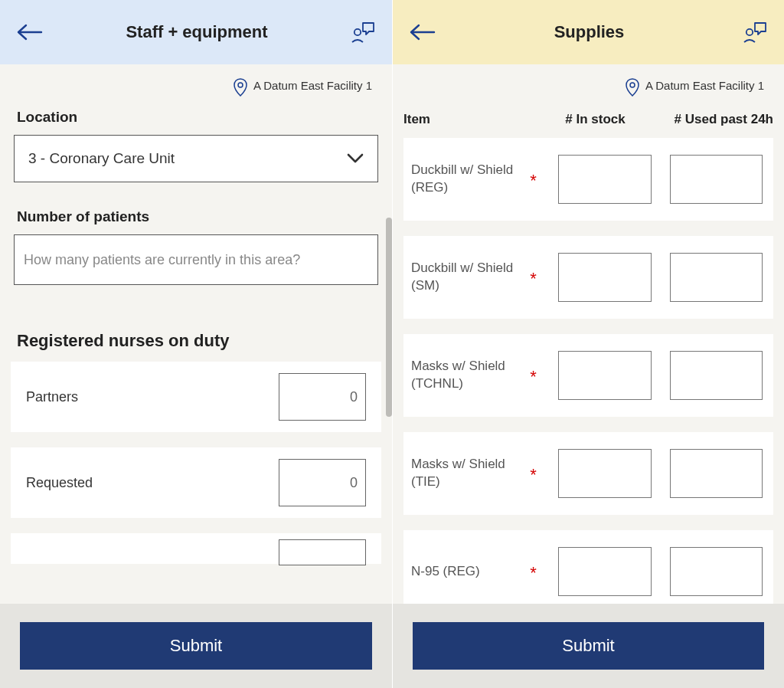 This screenshot has height=688, width=784. I want to click on extra-input, so click(318, 553).